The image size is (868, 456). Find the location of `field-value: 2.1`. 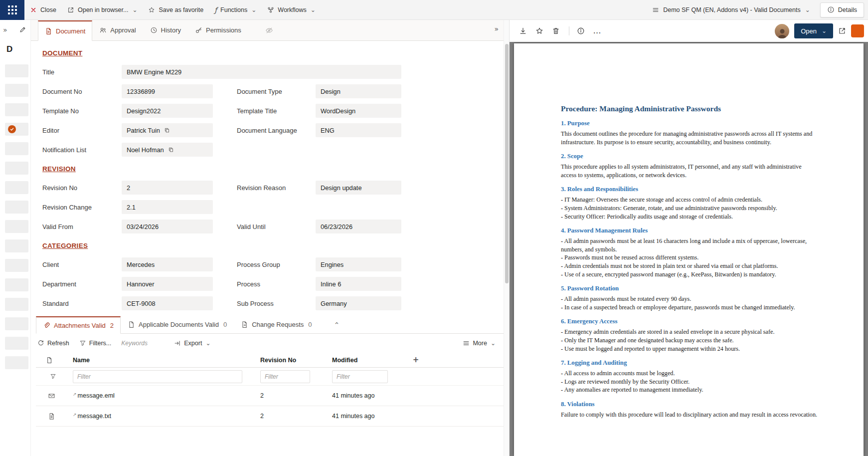

field-value: 2.1 is located at coordinates (131, 208).